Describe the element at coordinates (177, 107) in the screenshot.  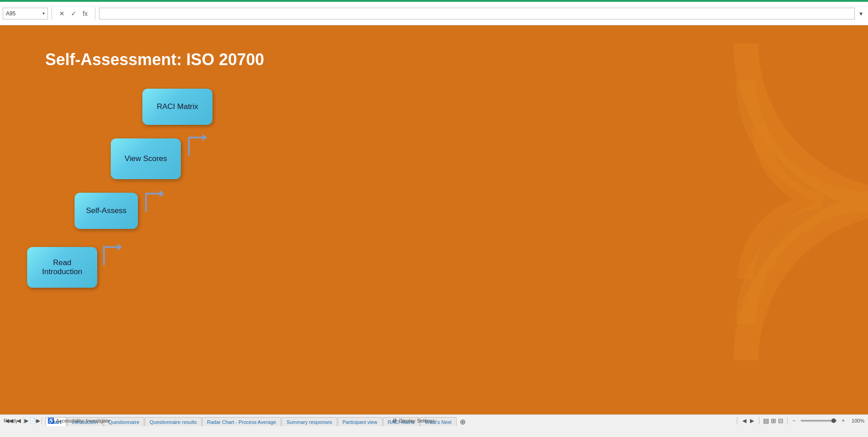
I see `step-raci-matrix: RACI Matrix` at that location.